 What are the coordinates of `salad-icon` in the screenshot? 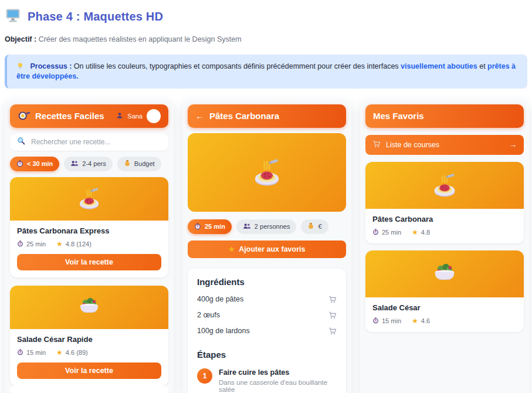 It's located at (89, 307).